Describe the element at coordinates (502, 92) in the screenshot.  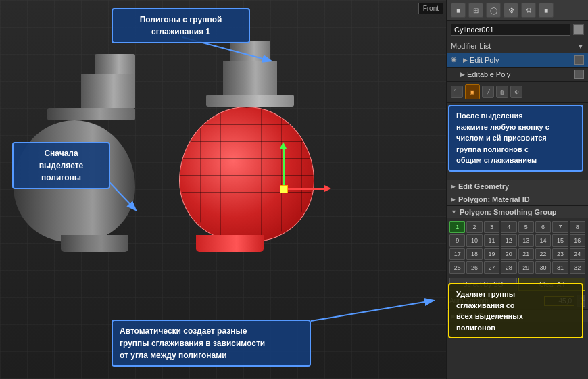
I see `sub-btn-delete: 🗑` at that location.